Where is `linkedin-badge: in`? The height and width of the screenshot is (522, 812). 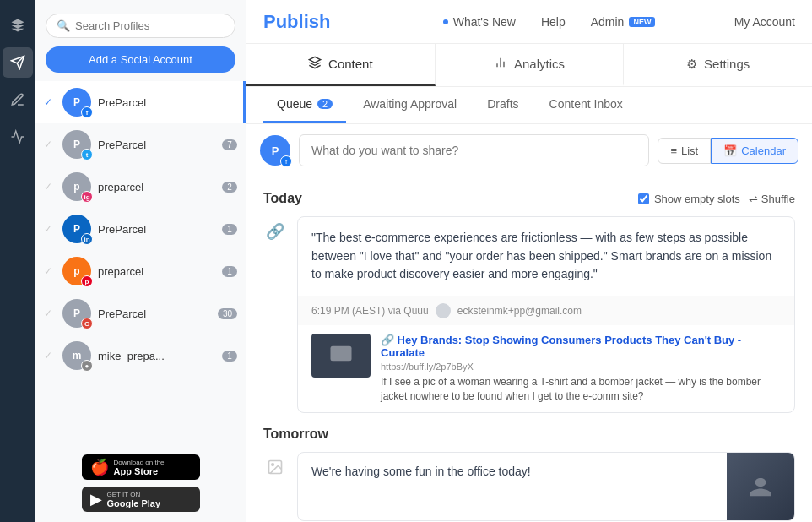
linkedin-badge: in is located at coordinates (87, 239).